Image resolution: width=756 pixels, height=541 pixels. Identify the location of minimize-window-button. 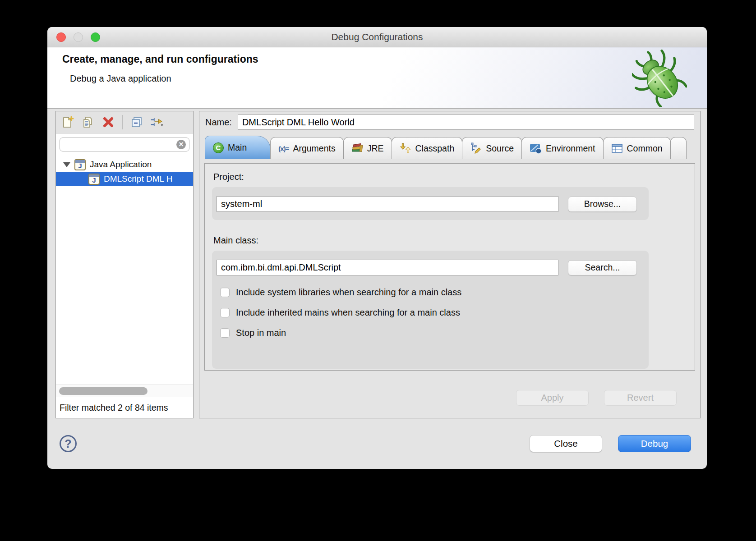
(78, 37).